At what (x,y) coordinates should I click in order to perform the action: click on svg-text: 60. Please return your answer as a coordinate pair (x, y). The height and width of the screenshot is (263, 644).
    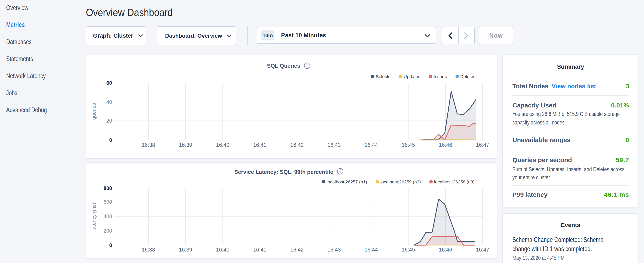
    Looking at the image, I should click on (109, 83).